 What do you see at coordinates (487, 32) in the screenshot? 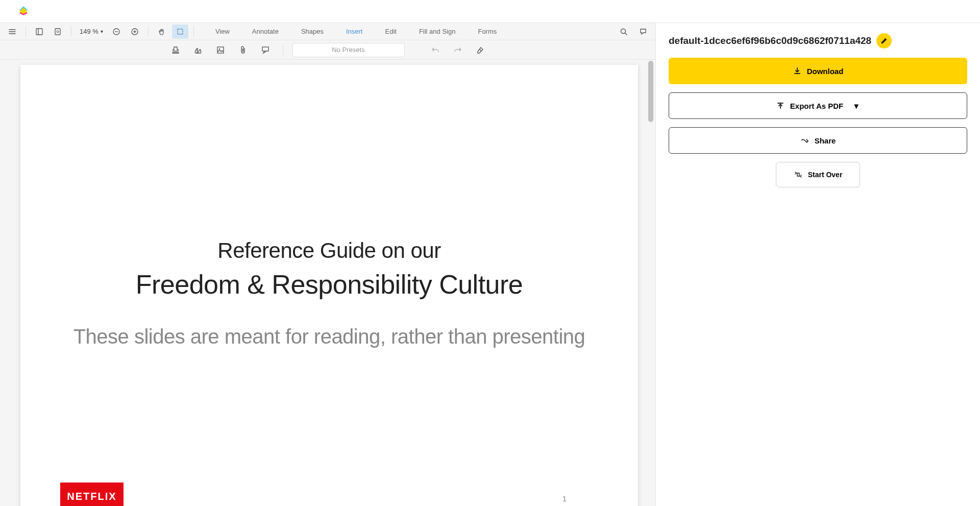
I see `menu-forms: Forms` at bounding box center [487, 32].